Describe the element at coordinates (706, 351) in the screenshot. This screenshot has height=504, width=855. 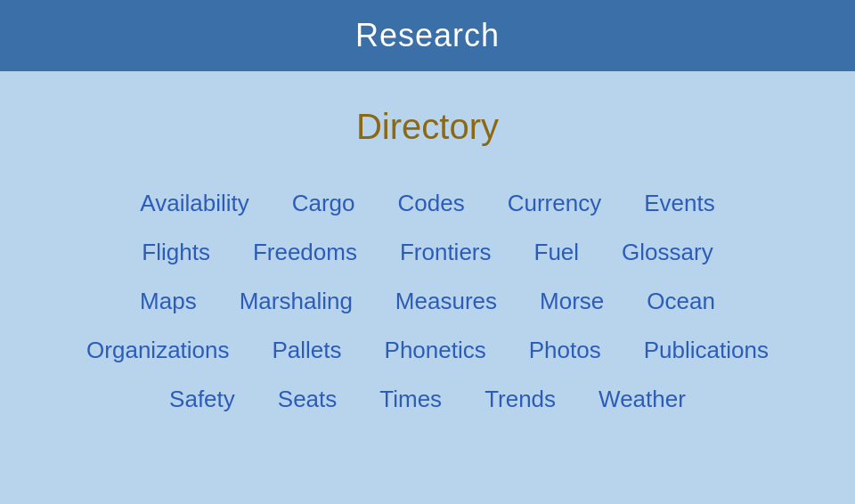
I see `link-publications: Publications` at that location.